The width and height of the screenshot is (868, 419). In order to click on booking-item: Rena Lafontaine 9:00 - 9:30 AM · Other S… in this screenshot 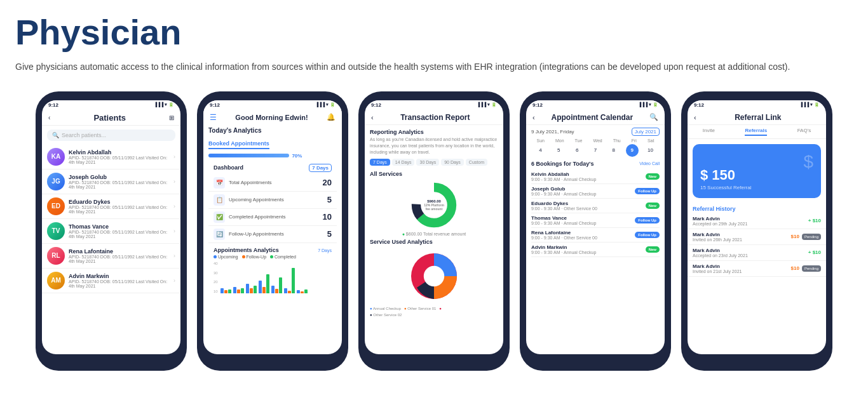, I will do `click(595, 235)`.